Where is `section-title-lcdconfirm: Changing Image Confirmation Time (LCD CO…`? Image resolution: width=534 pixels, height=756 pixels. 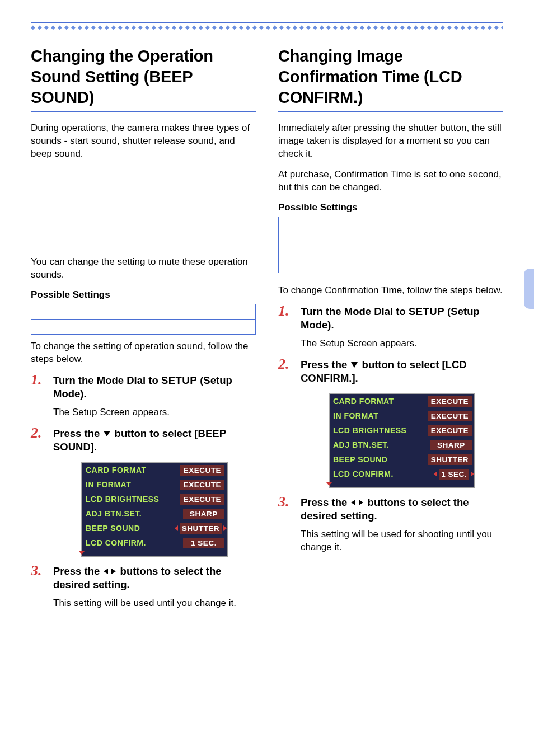
section-title-lcdconfirm: Changing Image Confirmation Time (LCD CO… is located at coordinates (391, 77).